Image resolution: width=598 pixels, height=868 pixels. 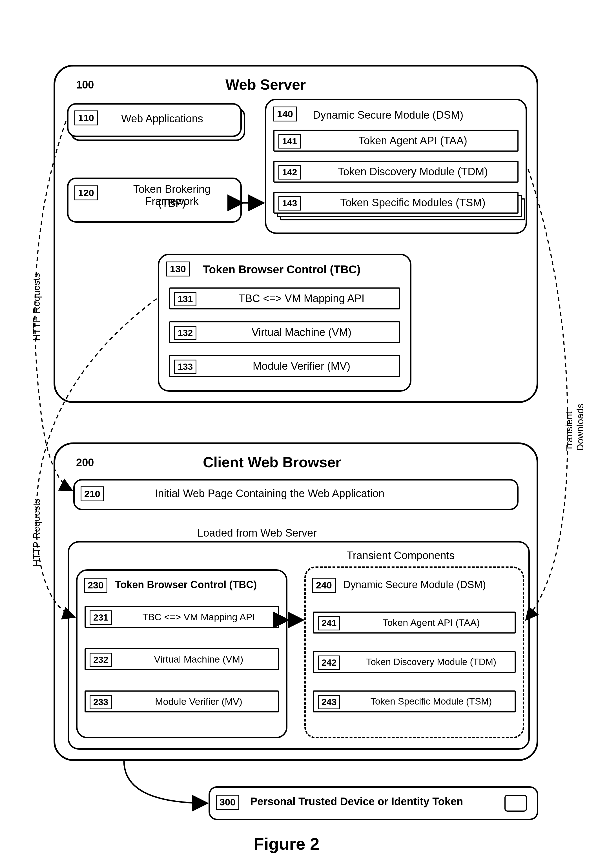 What do you see at coordinates (182, 701) in the screenshot?
I see `client-tbc-item-2: 233 Module Verifier (MV)` at bounding box center [182, 701].